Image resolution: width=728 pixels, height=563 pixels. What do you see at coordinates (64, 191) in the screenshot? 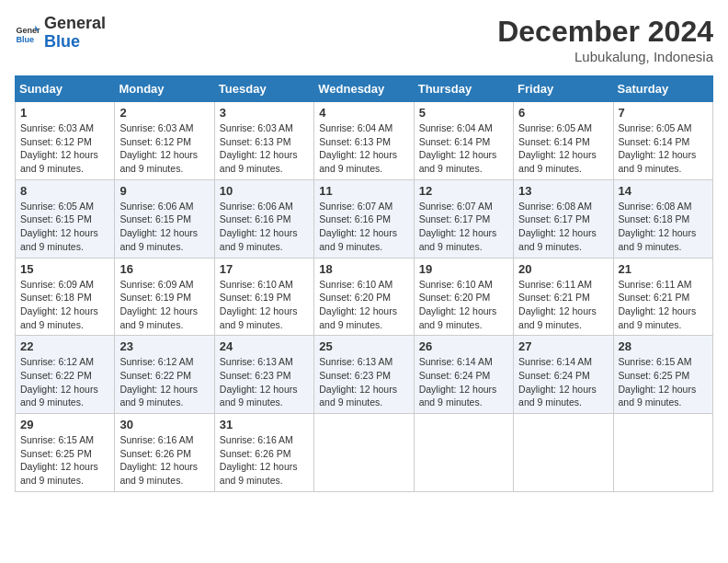
I see `day-number: 8` at bounding box center [64, 191].